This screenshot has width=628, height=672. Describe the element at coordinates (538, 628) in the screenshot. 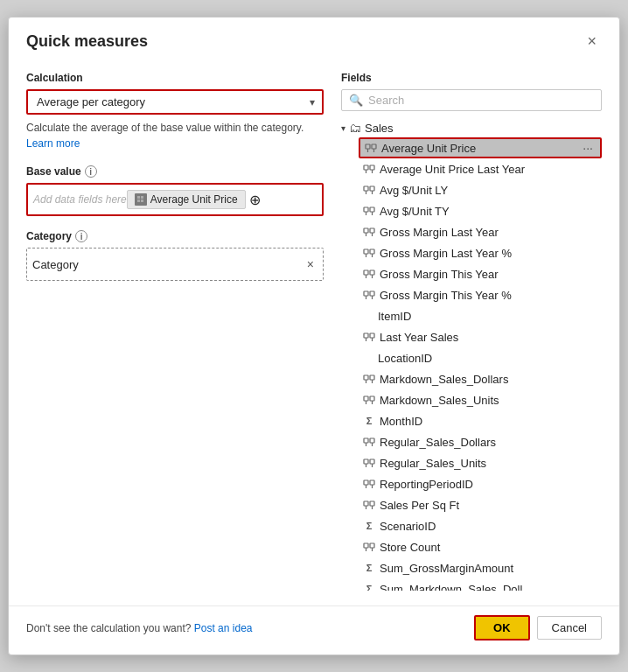

I see `footer-right: OK Cancel` at that location.